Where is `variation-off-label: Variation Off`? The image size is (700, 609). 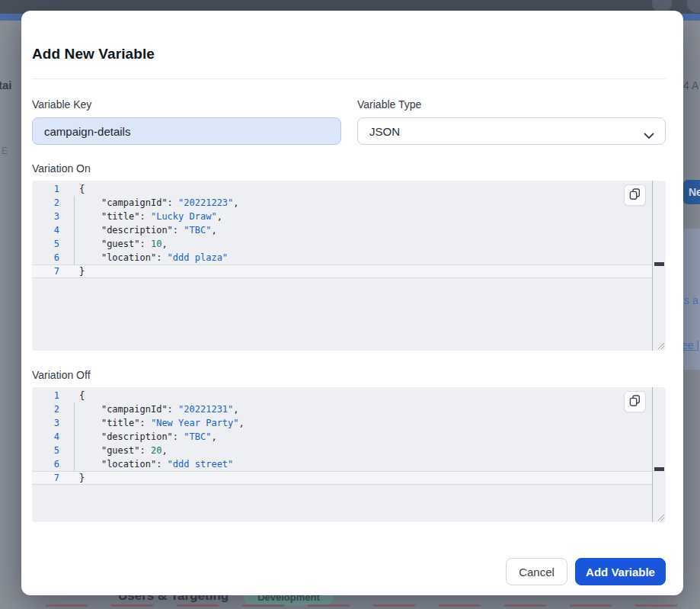 variation-off-label: Variation Off is located at coordinates (349, 375).